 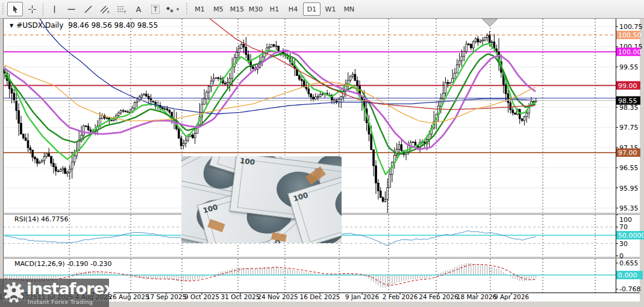 I want to click on macd-indicator-label: MACD(12,26,9) -0.190 -0.230, so click(x=63, y=264).